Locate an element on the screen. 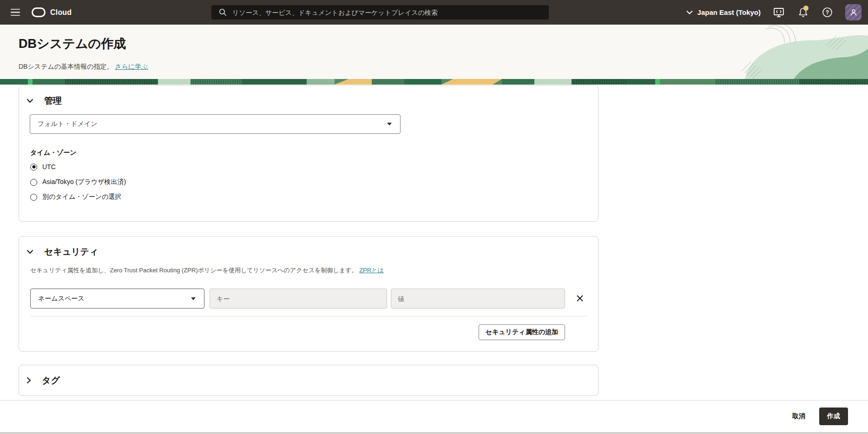 The image size is (868, 434). cloud-shell-button is located at coordinates (779, 13).